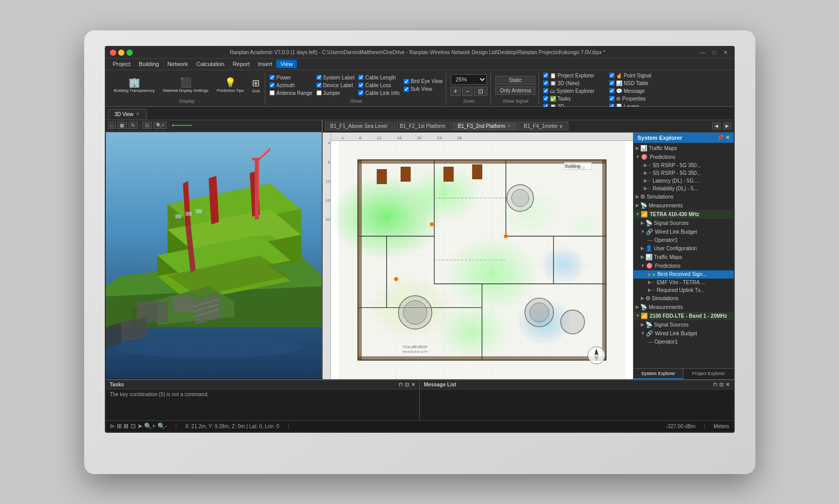 The image size is (839, 504). Describe the element at coordinates (684, 215) in the screenshot. I see `tree-tetra: ▼ 📶 TETRA 410-430 MHz` at that location.